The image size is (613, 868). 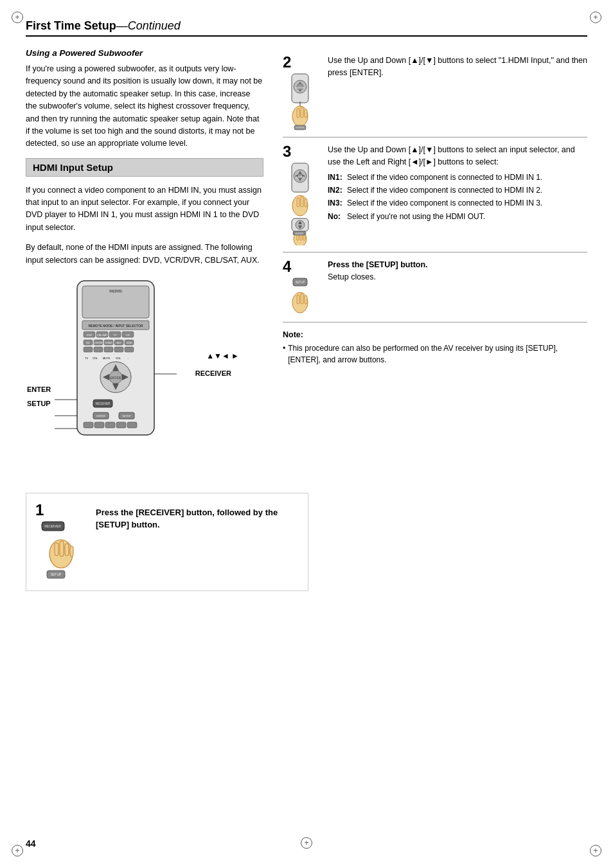 What do you see at coordinates (61, 551) in the screenshot?
I see `step-1-illustration: RECEIVER SETUP` at bounding box center [61, 551].